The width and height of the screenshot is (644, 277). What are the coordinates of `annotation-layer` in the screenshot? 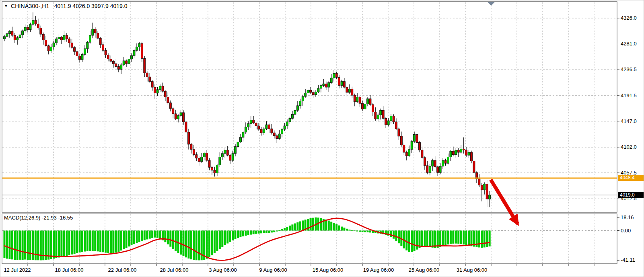 It's located at (504, 202).